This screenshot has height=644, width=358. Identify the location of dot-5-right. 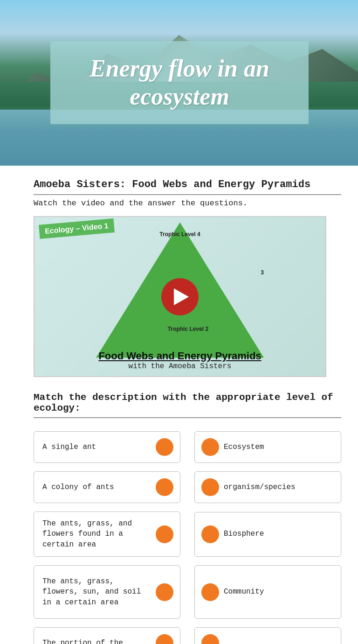
(210, 639).